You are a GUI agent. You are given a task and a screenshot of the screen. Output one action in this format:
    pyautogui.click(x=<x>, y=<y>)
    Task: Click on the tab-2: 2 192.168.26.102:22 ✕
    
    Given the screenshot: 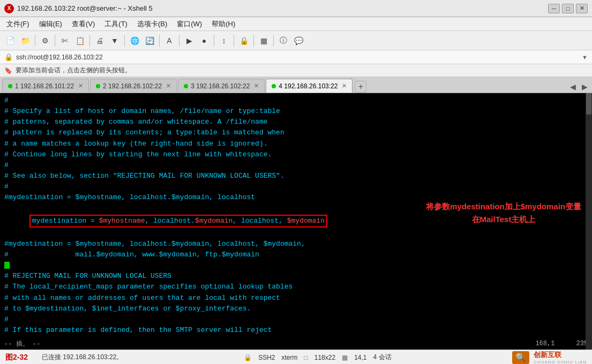 What is the action you would take?
    pyautogui.click(x=133, y=86)
    